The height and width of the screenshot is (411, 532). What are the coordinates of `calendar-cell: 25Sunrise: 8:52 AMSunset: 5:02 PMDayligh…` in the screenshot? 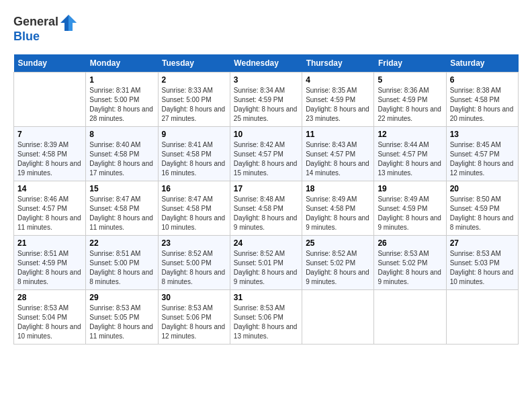 It's located at (339, 263).